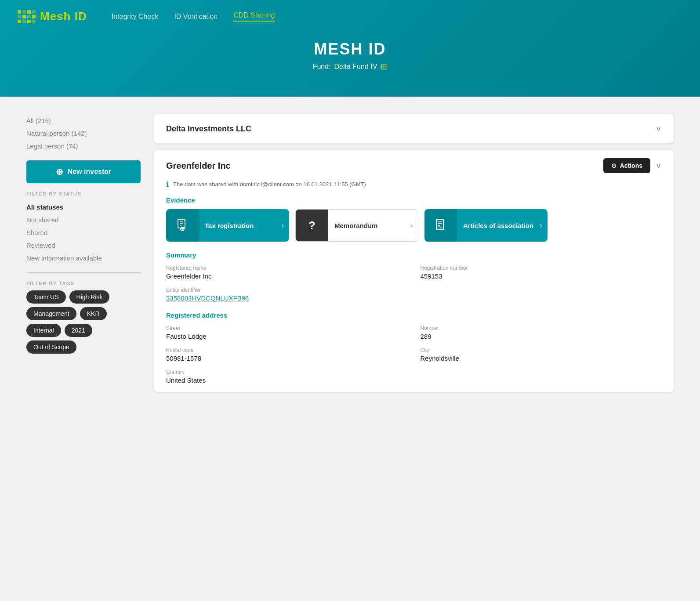  What do you see at coordinates (322, 67) in the screenshot?
I see `fund-label: Fund:` at bounding box center [322, 67].